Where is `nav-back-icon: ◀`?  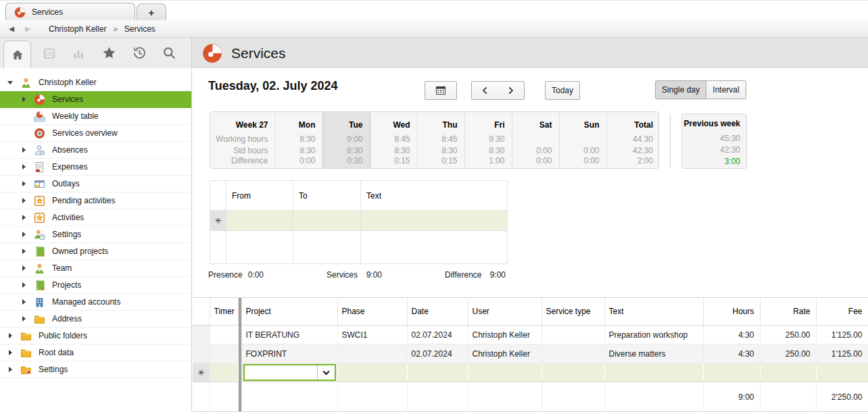 nav-back-icon: ◀ is located at coordinates (11, 28).